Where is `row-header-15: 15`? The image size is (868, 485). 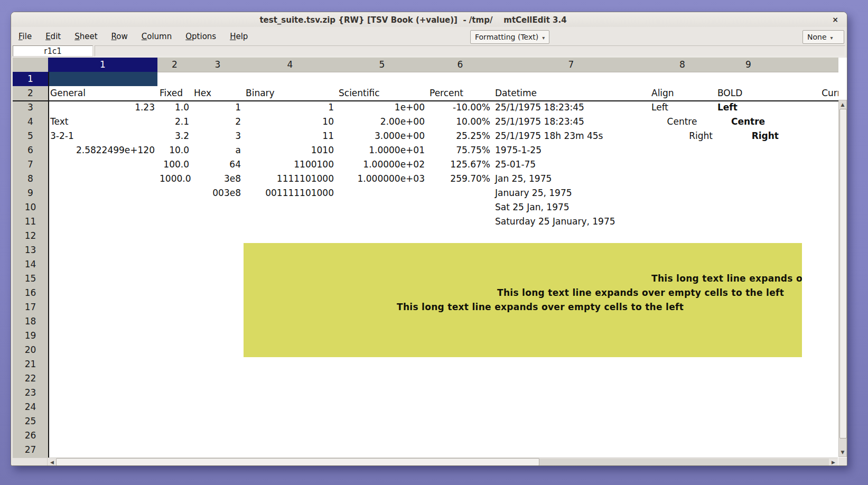 row-header-15: 15 is located at coordinates (31, 279).